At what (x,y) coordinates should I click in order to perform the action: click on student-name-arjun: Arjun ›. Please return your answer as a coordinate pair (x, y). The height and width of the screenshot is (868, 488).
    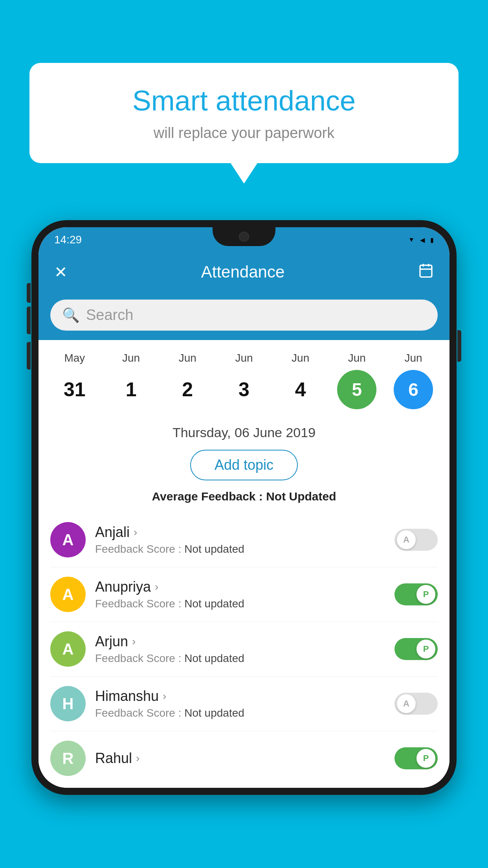
    Looking at the image, I should click on (240, 642).